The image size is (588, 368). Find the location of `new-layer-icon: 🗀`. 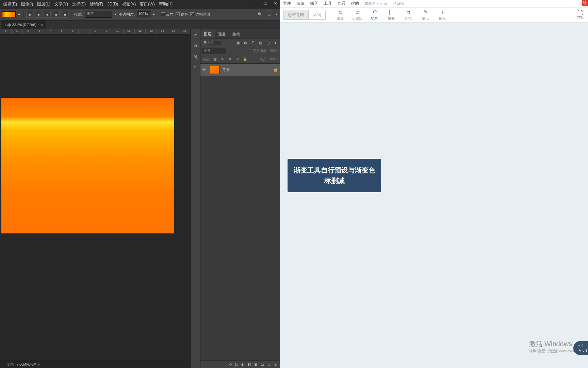

new-layer-icon: 🗀 is located at coordinates (262, 365).